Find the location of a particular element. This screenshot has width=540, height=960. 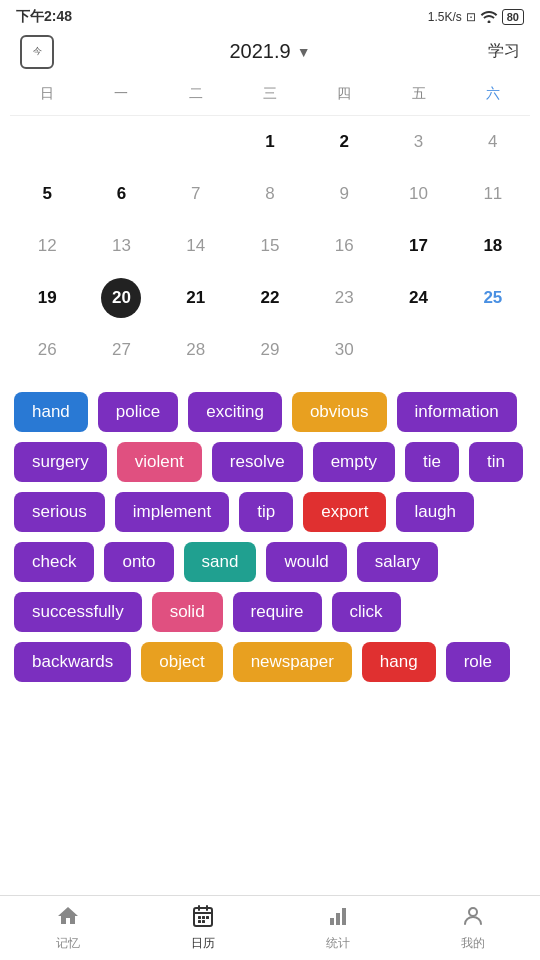

calendar-cell: 8 is located at coordinates (270, 194).